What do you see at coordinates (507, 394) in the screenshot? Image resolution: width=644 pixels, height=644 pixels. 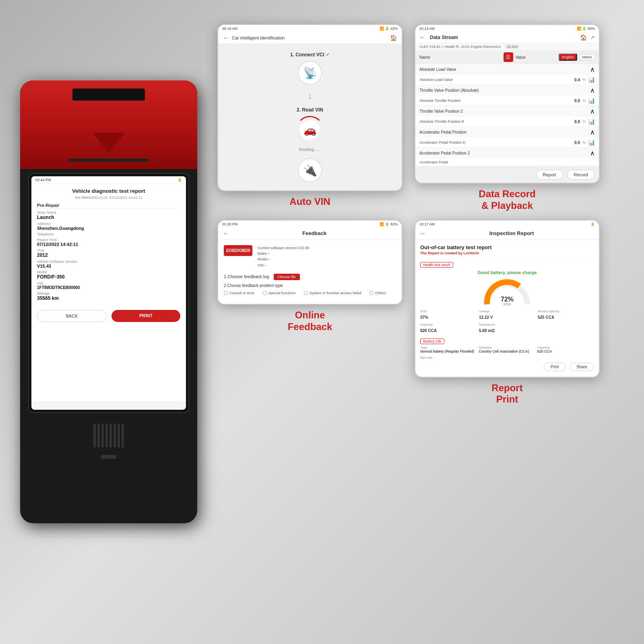 I see `report-print-label: ReportPrint` at bounding box center [507, 394].